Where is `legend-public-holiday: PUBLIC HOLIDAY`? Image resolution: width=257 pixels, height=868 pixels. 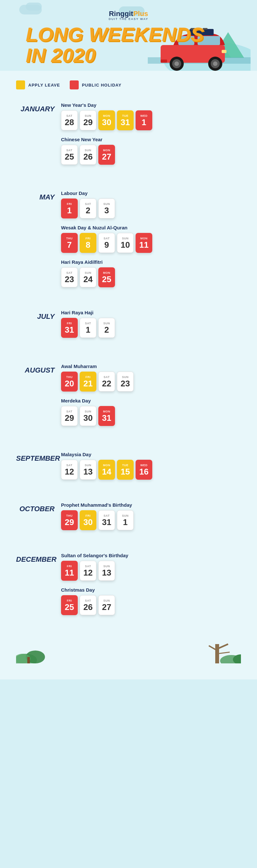
legend-public-holiday: PUBLIC HOLIDAY is located at coordinates (96, 85).